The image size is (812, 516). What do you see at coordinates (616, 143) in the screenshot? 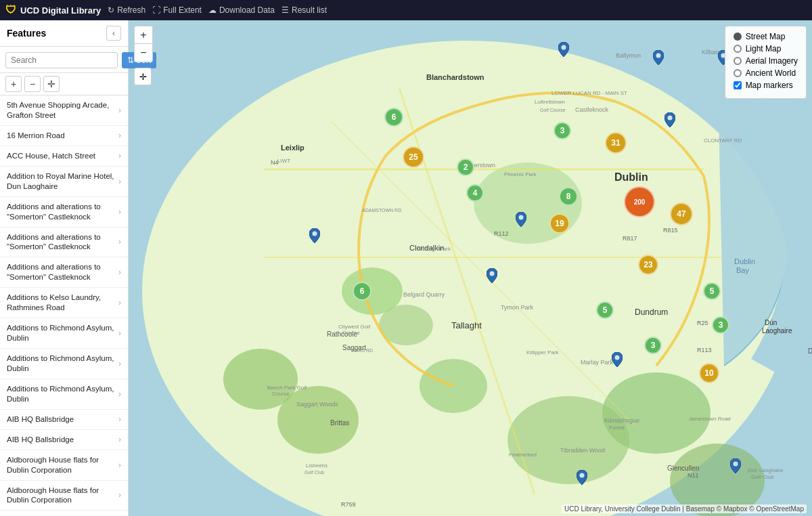
I see `cluster-marker: 31` at bounding box center [616, 143].